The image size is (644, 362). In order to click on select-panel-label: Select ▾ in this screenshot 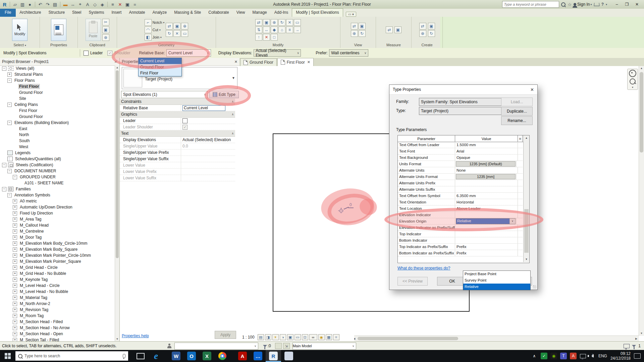, I will do `click(20, 46)`.